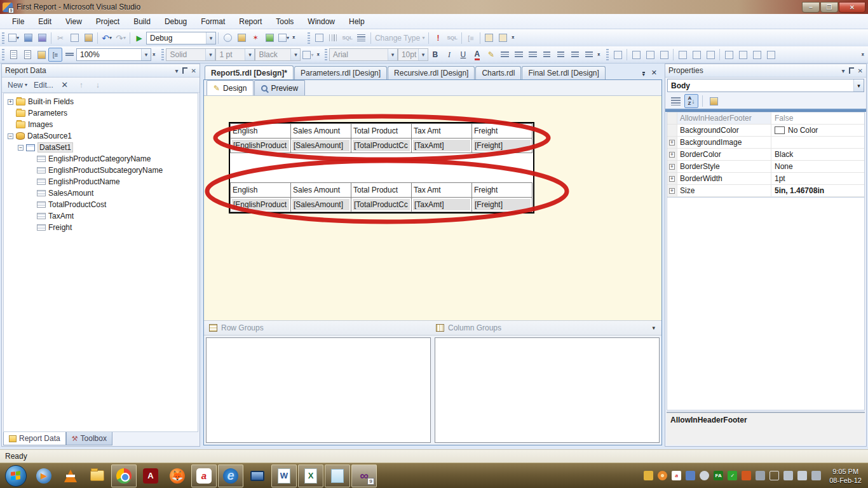 The width and height of the screenshot is (868, 488). What do you see at coordinates (89, 438) in the screenshot?
I see `tab-toolbox: ⚒ Toolbox` at bounding box center [89, 438].